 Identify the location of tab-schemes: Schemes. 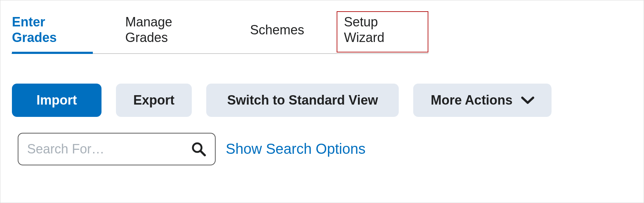
(277, 33).